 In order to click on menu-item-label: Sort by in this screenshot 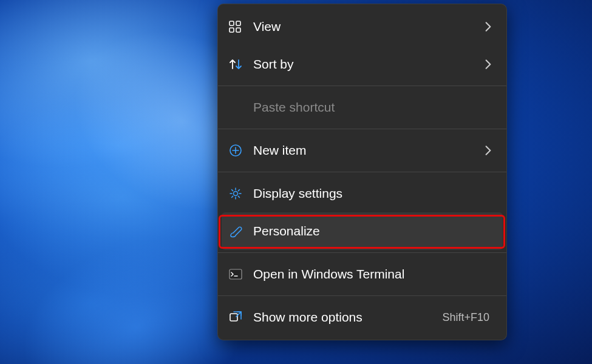, I will do `click(369, 64)`.